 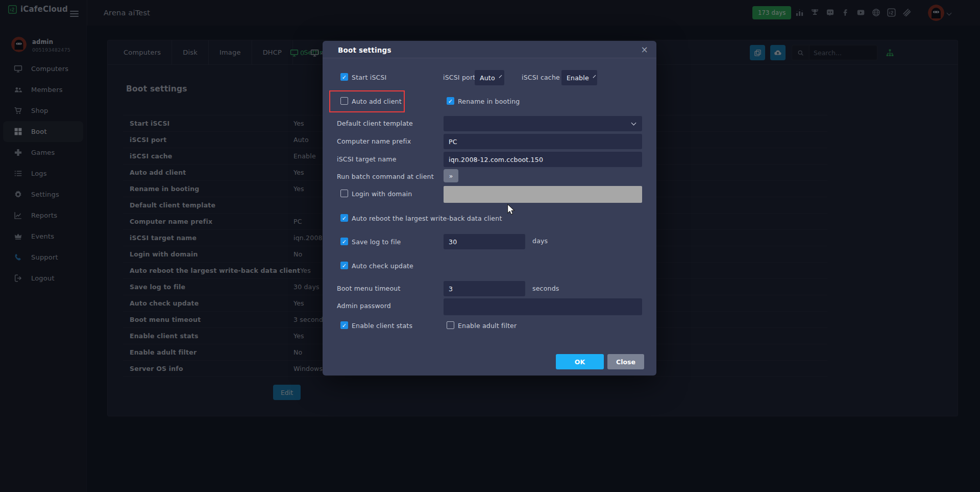 I want to click on enable-adult-filter-checkbox, so click(x=450, y=325).